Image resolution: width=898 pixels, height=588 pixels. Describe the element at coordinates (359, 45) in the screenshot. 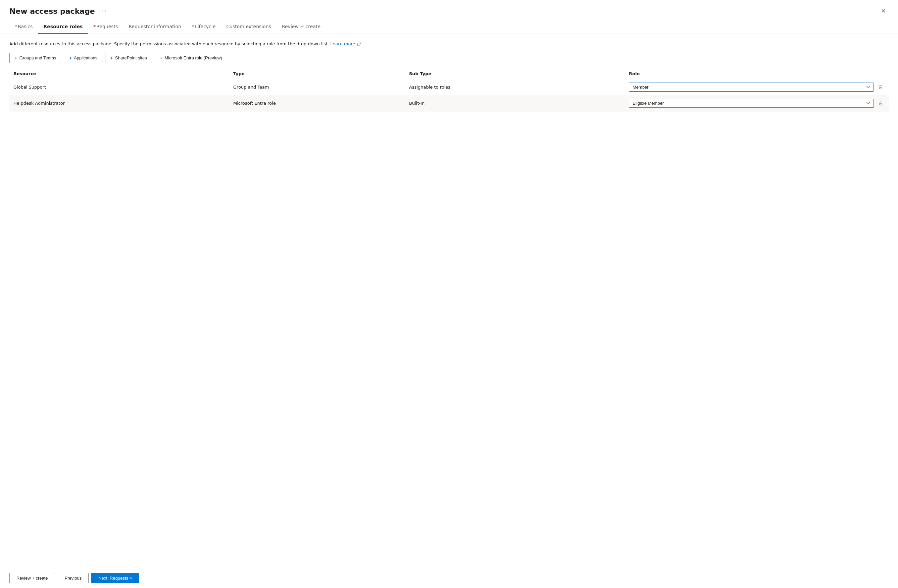

I see `external-link-icon` at that location.